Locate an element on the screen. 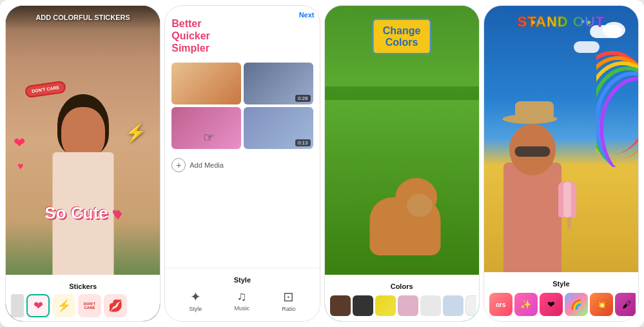 The height and width of the screenshot is (327, 644). add-media-button: + Add Media is located at coordinates (242, 165).